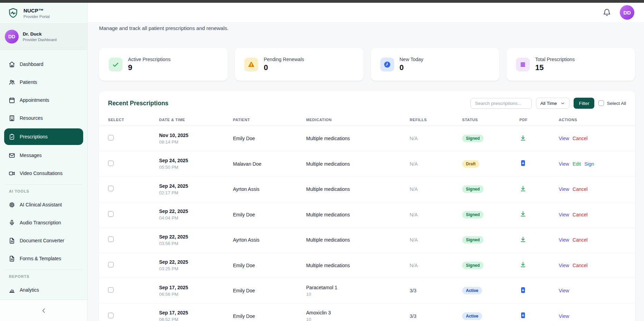 The width and height of the screenshot is (644, 321). What do you see at coordinates (116, 65) in the screenshot?
I see `check-icon` at bounding box center [116, 65].